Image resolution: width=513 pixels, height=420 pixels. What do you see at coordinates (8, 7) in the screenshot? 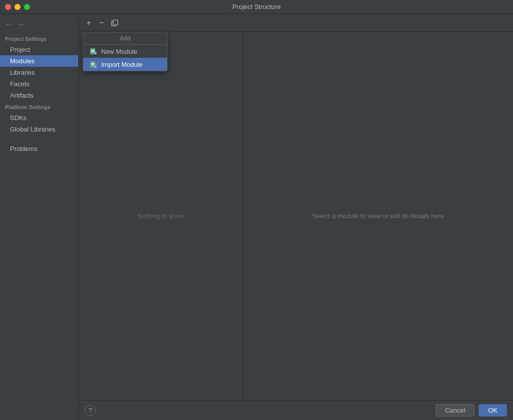
I see `close-button` at bounding box center [8, 7].